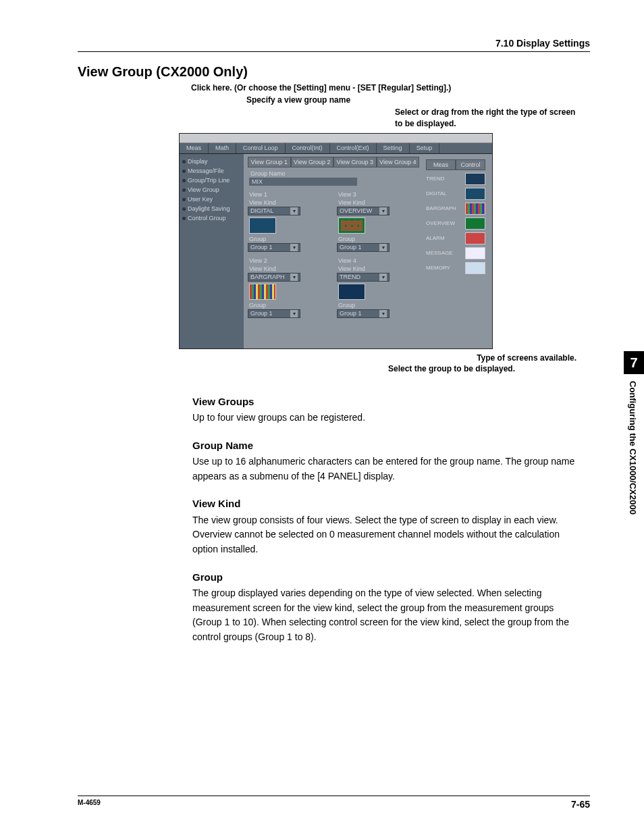  I want to click on callout-types-available: Type of screens available., so click(333, 358).